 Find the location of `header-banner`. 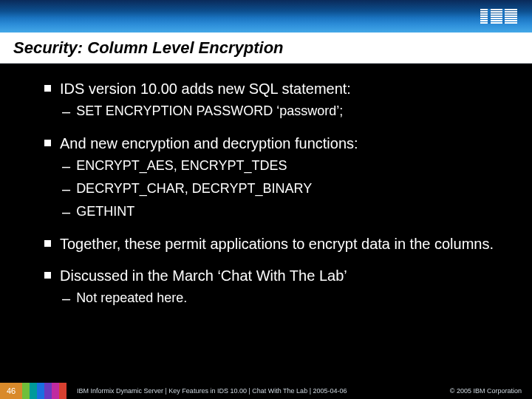

header-banner is located at coordinates (266, 16).